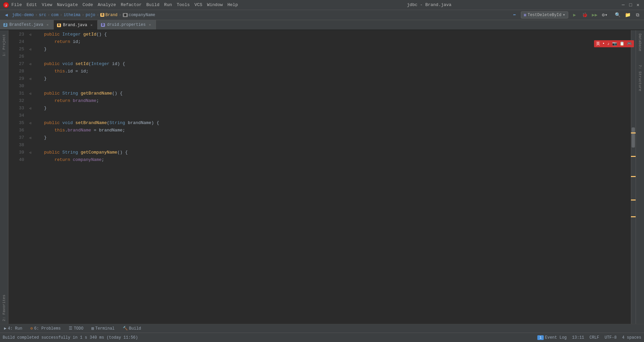 Image resolution: width=644 pixels, height=342 pixels. I want to click on tab-icon-brand: B, so click(59, 25).